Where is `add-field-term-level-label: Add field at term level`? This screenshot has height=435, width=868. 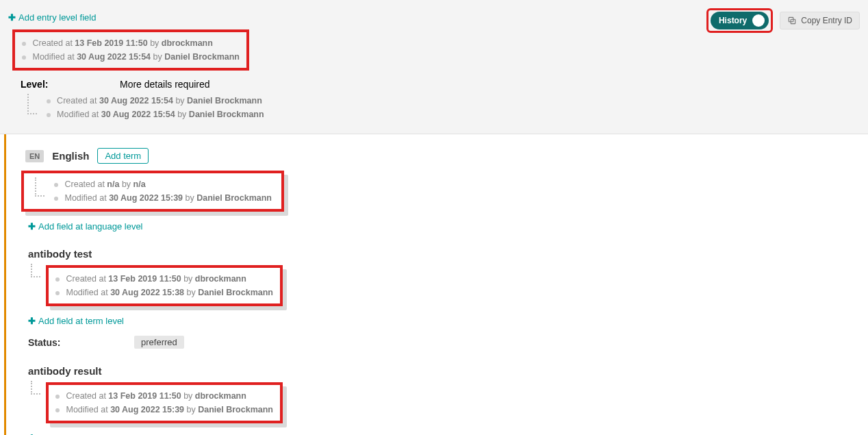 add-field-term-level-label: Add field at term level is located at coordinates (81, 321).